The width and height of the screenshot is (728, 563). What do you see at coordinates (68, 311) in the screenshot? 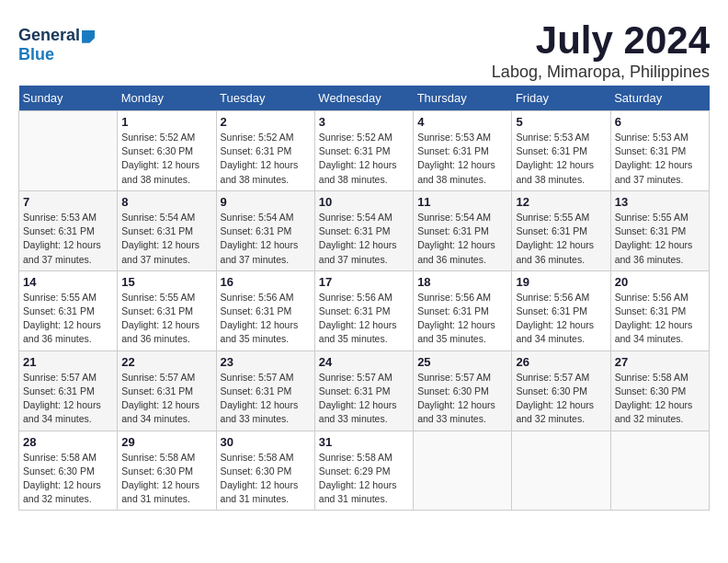
I see `calendar-cell: 14Sunrise: 5:55 AM Sunset: 6:31 PM Dayli…` at bounding box center [68, 311].